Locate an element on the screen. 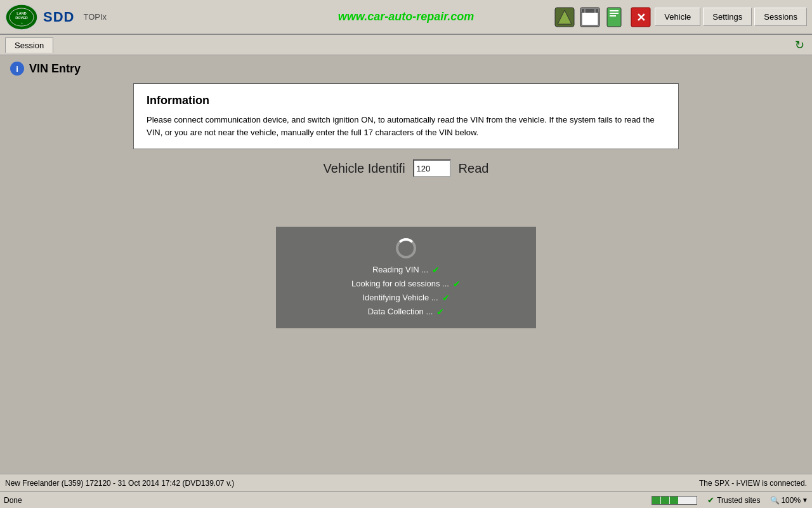 Image resolution: width=812 pixels, height=508 pixels. status-line-1: Reading VIN ... ✔ is located at coordinates (406, 270).